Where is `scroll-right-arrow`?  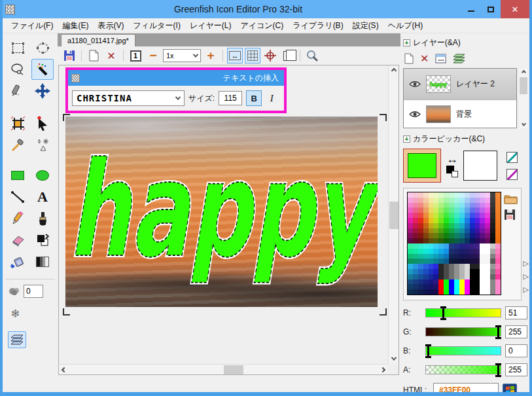 scroll-right-arrow is located at coordinates (383, 370).